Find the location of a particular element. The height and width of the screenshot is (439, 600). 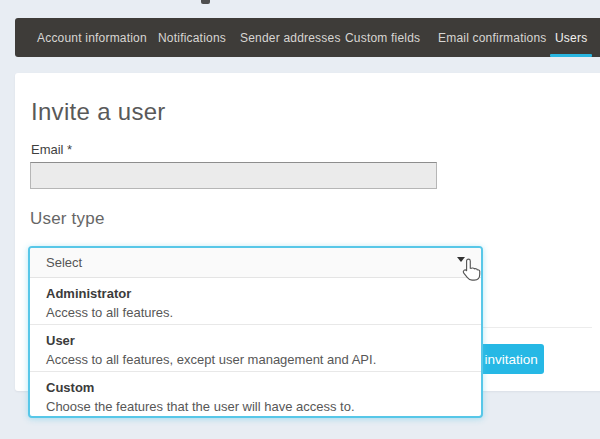

tab-custom-fields: Custom fields is located at coordinates (382, 38).